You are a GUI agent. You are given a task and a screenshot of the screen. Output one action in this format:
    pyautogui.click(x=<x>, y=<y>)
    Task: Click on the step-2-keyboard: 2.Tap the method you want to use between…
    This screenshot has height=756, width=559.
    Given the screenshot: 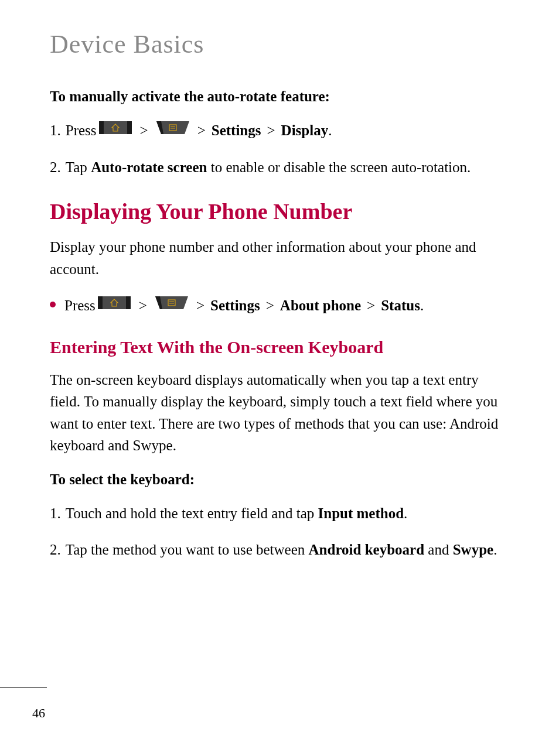 What is the action you would take?
    pyautogui.click(x=280, y=550)
    